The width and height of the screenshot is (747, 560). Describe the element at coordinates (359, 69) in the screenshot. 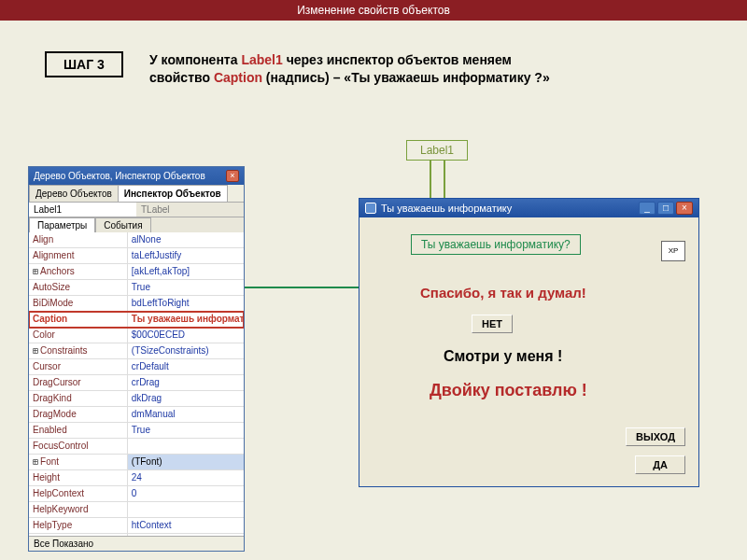

I see `intro-text: У компонента Label1 через инспектор объе…` at that location.